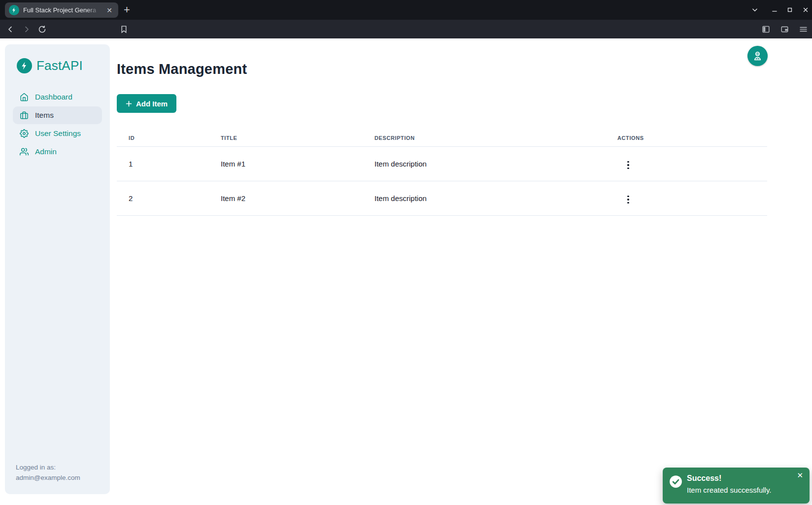 This screenshot has height=505, width=812. Describe the element at coordinates (286, 164) in the screenshot. I see `cell-title: Item #1` at that location.